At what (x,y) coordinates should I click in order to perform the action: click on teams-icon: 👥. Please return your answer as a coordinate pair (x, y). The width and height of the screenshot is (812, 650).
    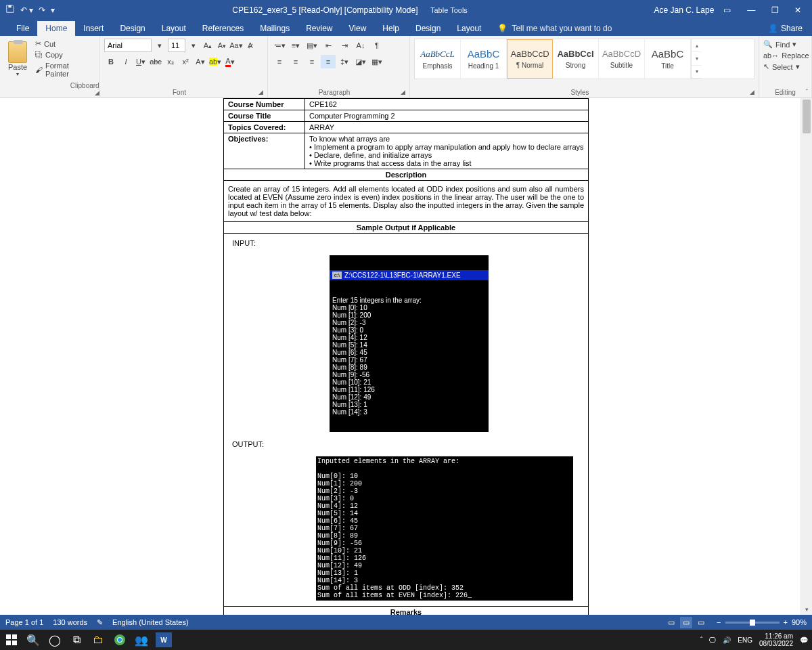
    Looking at the image, I should click on (141, 640).